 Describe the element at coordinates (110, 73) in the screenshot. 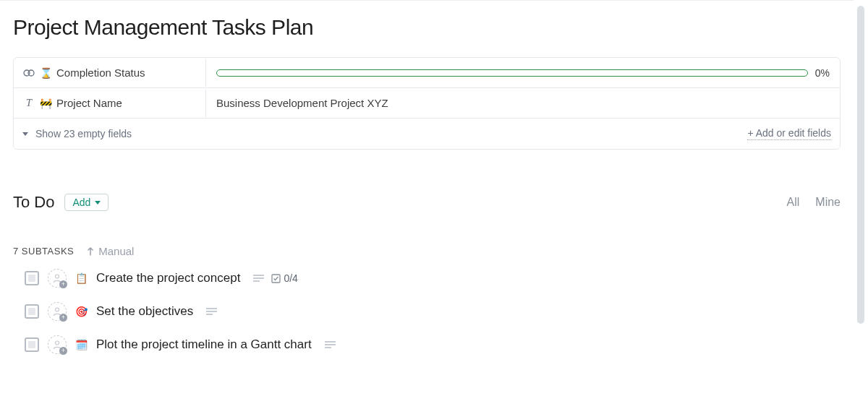

I see `field-label-completion: ⌛ Completion Status` at that location.